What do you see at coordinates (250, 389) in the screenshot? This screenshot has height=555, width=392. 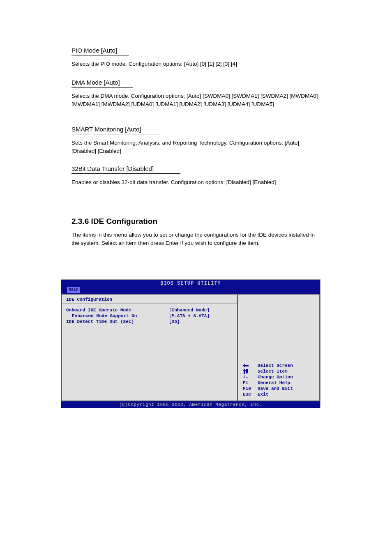 I see `bios-help-key: F10` at bounding box center [250, 389].